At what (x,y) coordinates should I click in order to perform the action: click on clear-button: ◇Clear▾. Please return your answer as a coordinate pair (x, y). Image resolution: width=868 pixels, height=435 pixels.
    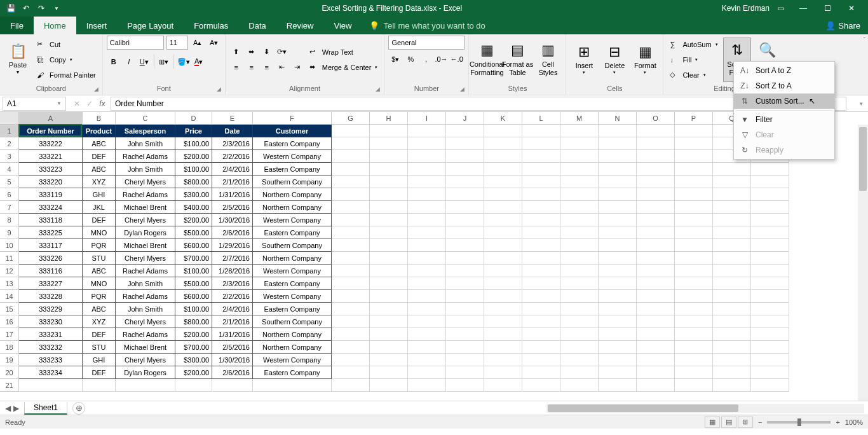
    Looking at the image, I should click on (694, 75).